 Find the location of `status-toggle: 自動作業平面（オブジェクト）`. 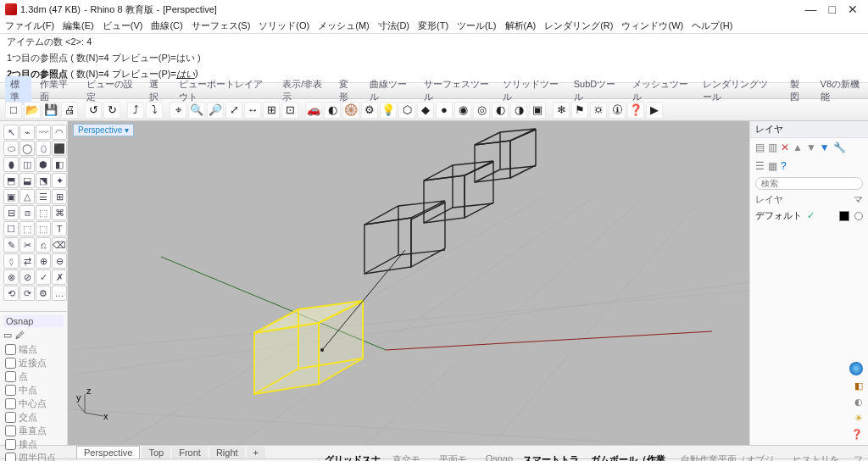

status-toggle: 自動作業平面（オブジェクト） is located at coordinates (732, 458).